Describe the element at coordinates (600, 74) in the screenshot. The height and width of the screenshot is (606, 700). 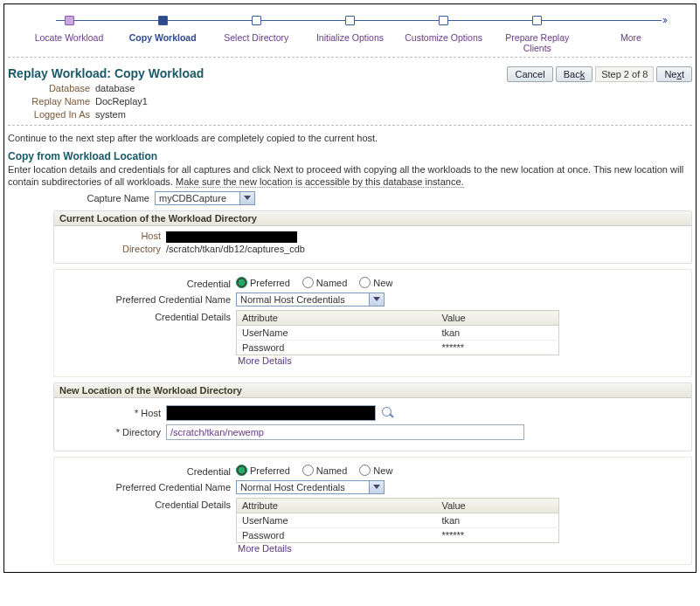
I see `wizard-nav-buttons: Cancel Back Step 2 of 8 Next` at that location.